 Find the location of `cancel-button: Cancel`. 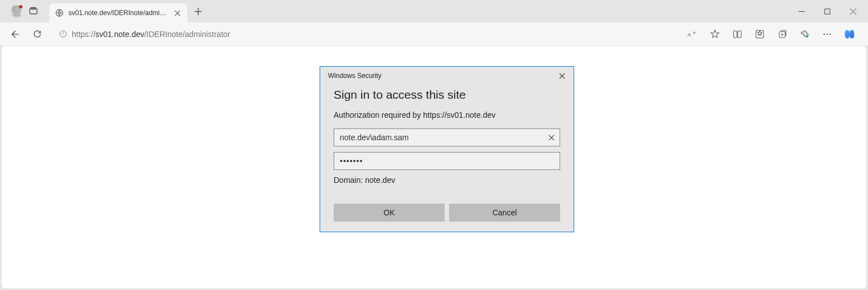

cancel-button: Cancel is located at coordinates (505, 213).